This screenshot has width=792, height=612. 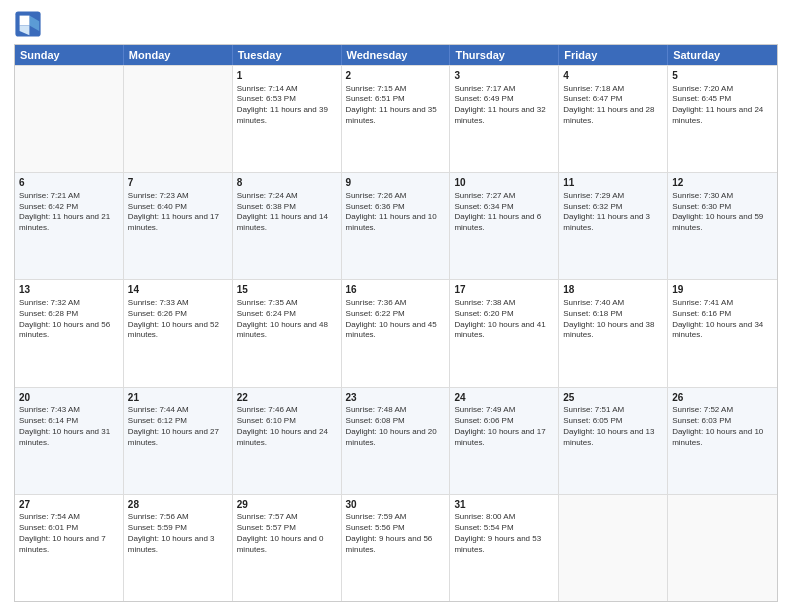 I want to click on day-number: 31, so click(x=504, y=505).